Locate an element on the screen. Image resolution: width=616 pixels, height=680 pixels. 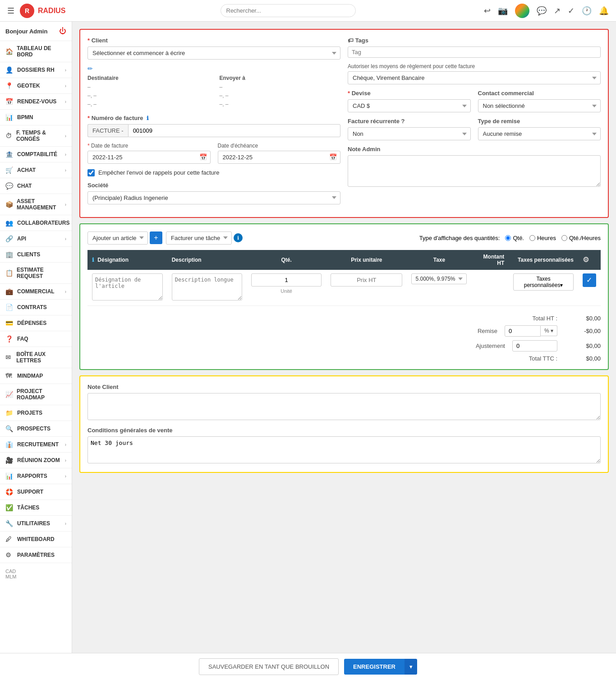
video-icon: 📷 is located at coordinates (503, 11).